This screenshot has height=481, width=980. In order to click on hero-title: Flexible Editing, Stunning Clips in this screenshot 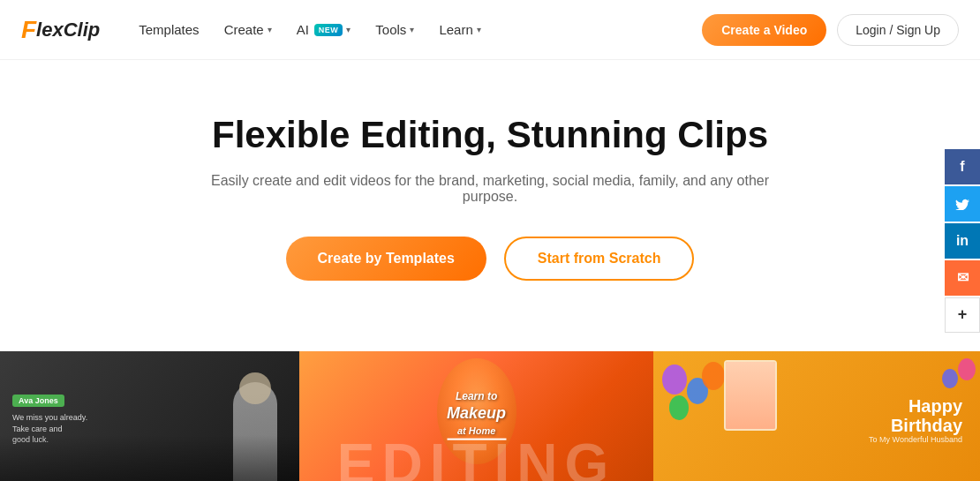, I will do `click(490, 135)`.